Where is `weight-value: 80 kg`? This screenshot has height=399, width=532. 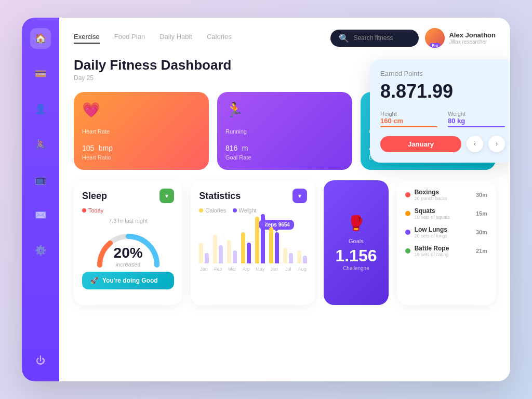
weight-value: 80 kg is located at coordinates (476, 121).